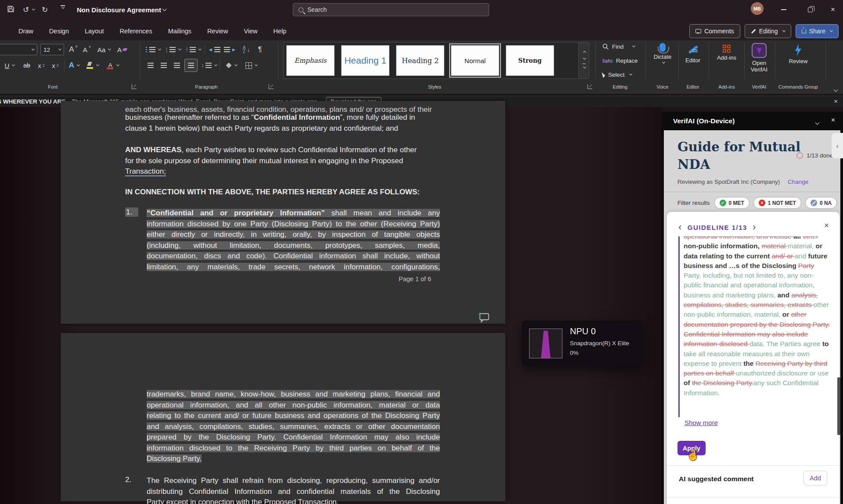  Describe the element at coordinates (173, 50) in the screenshot. I see `numbering-button: 123` at that location.